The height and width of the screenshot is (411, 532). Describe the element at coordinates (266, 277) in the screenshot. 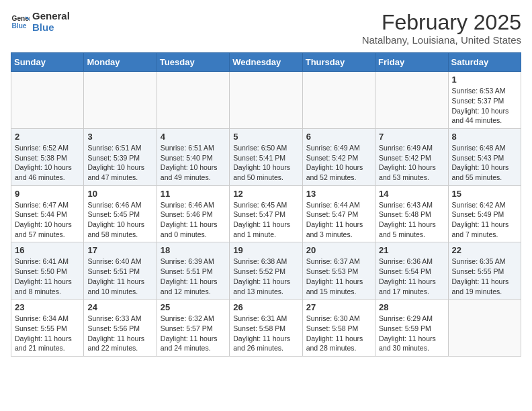

I see `day-info: Sunrise: 6:38 AM Sunset: 5:52 PM Dayligh…` at that location.